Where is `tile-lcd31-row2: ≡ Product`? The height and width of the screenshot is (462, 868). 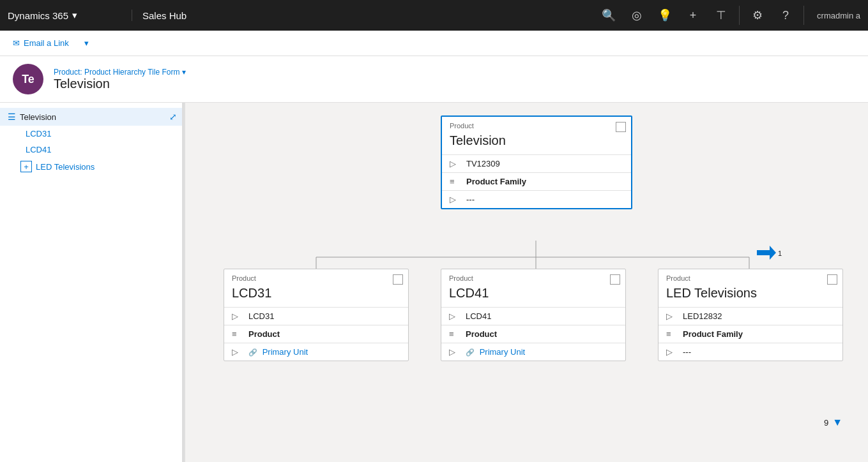
tile-lcd31-row2: ≡ Product is located at coordinates (316, 334).